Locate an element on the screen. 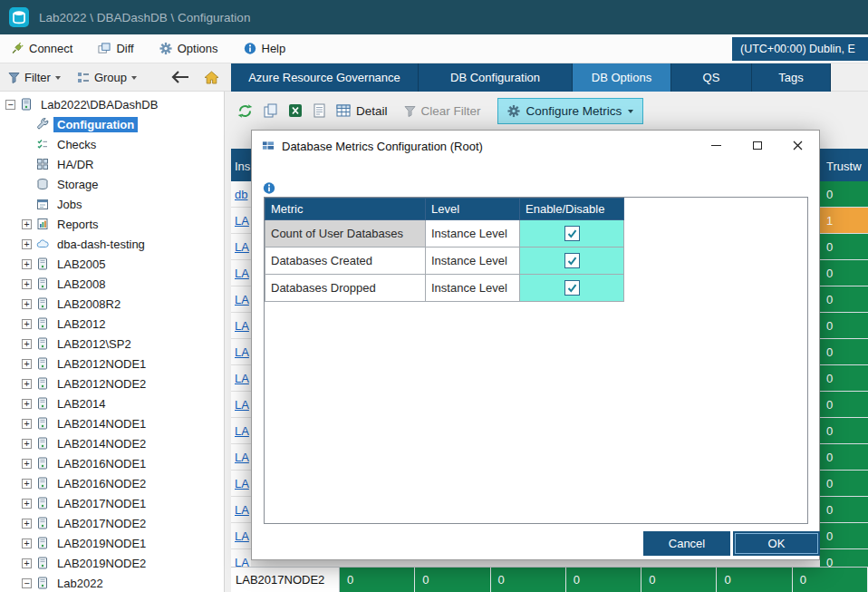  minimize-button is located at coordinates (716, 145).